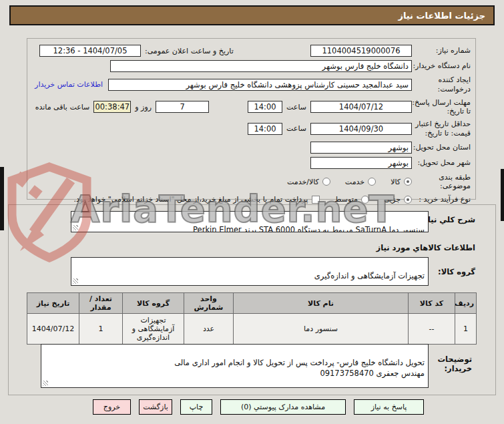 The height and width of the screenshot is (424, 504). Describe the element at coordinates (90, 51) in the screenshot. I see `announce-datetime-field: 1404/07/05 - 12:36` at that location.